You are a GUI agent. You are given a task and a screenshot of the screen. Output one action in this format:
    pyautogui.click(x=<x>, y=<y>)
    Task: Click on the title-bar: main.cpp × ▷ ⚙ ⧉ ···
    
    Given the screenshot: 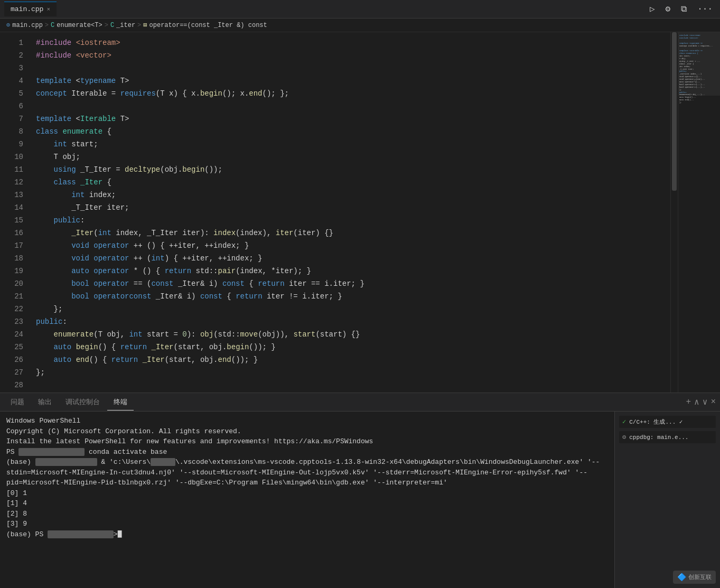 What is the action you would take?
    pyautogui.click(x=360, y=10)
    